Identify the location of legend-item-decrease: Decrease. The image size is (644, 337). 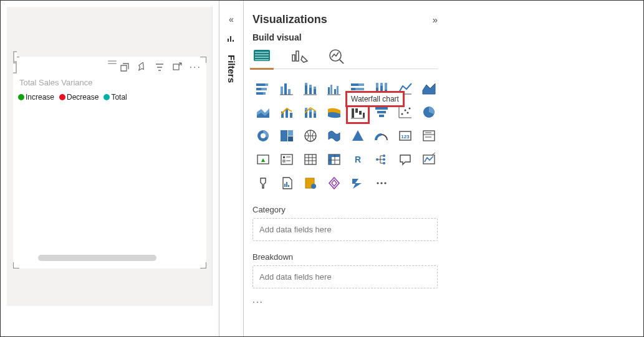
(79, 97).